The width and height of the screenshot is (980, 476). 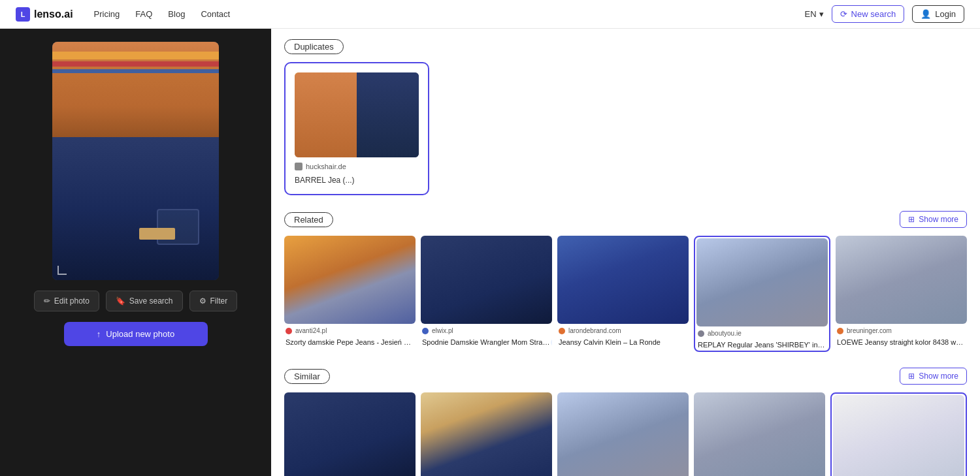 I want to click on similar-card-2: peek-cloppenburg.pl Kup online 7 For All…, so click(x=486, y=434).